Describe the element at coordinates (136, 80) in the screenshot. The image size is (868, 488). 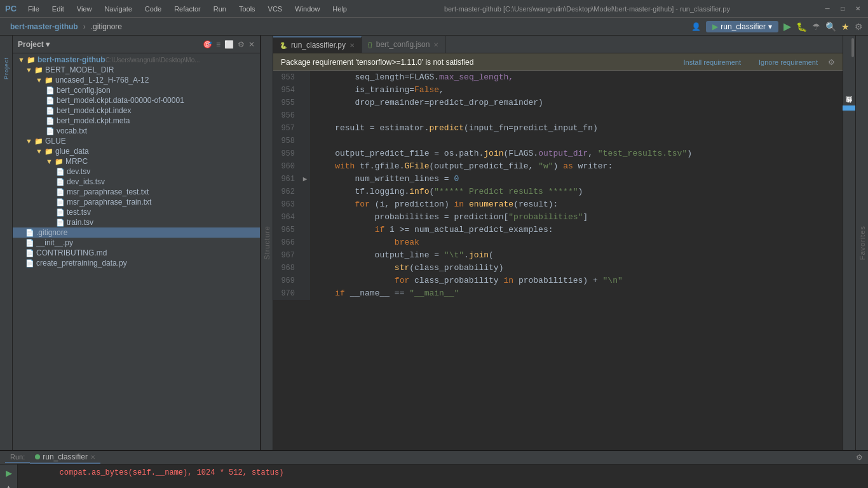
I see `tree-uncased: ▼ 📁 uncased_L-12_H-768_A-12` at that location.